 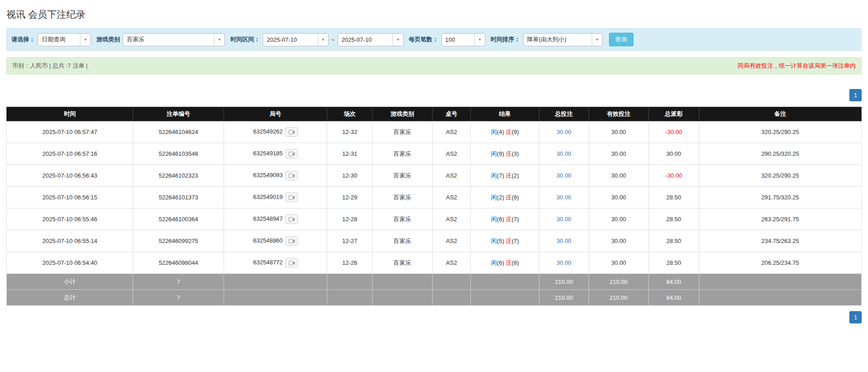 I want to click on subtotal-total-bet: 210.00, so click(x=564, y=282).